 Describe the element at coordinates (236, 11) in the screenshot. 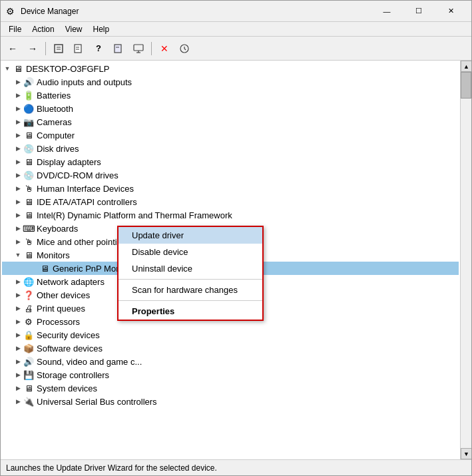

I see `title-bar: ⚙ Device Manager — ☐ ✕` at that location.